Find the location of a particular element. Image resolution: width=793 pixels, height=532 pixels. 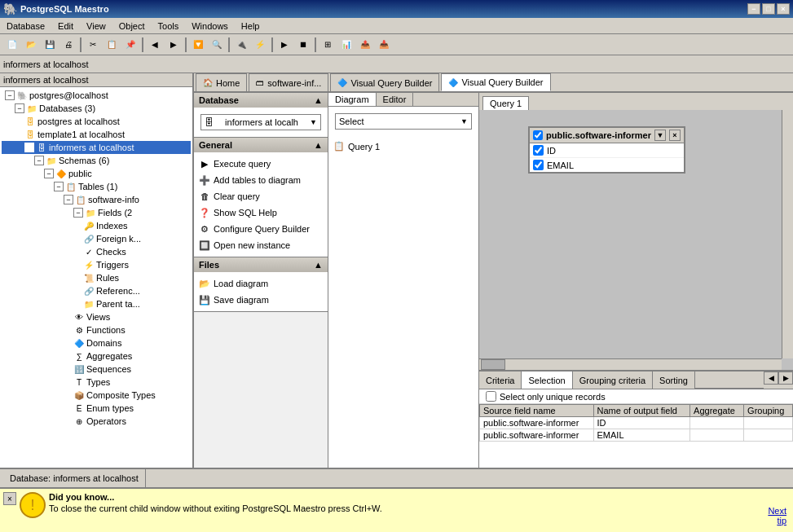

database-collapse-icon: ▲ is located at coordinates (318, 100).